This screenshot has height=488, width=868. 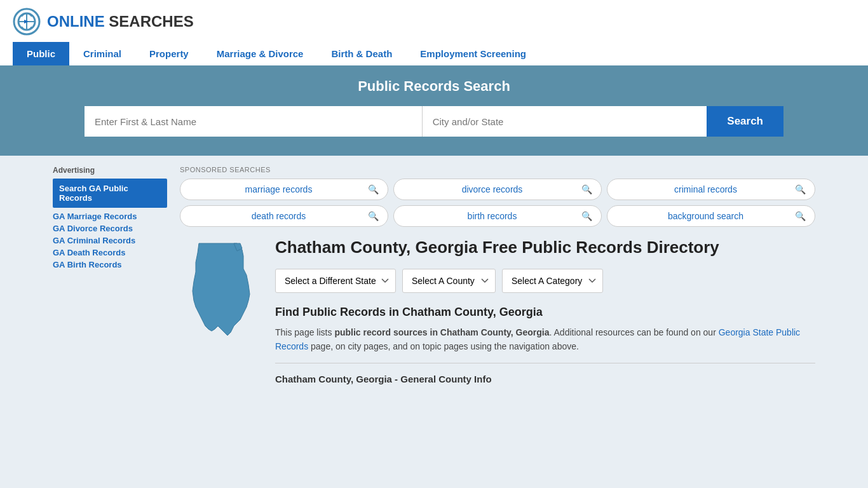 What do you see at coordinates (362, 53) in the screenshot?
I see `nav-item-birth-death: Birth & Death` at bounding box center [362, 53].